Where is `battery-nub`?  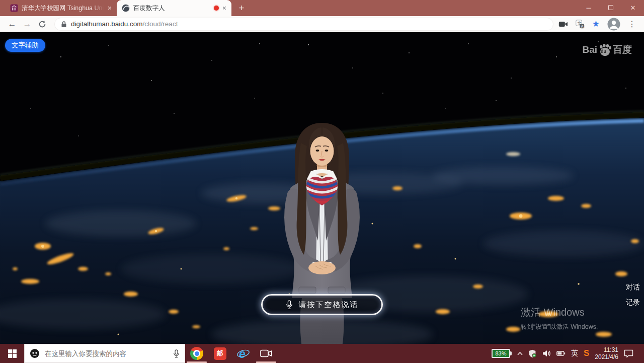 battery-nub is located at coordinates (511, 353).